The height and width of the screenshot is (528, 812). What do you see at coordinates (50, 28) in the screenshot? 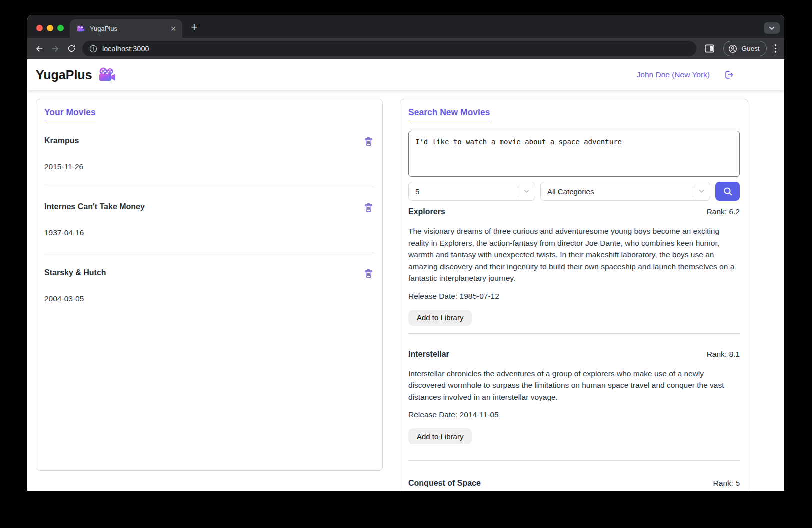
I see `window-controls` at bounding box center [50, 28].